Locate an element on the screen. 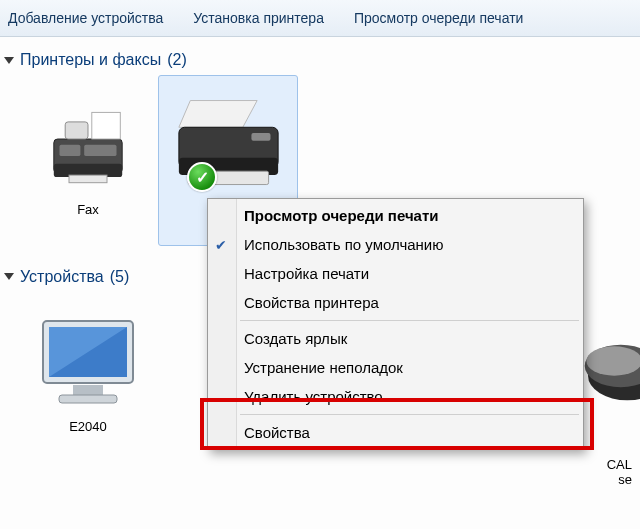  device-monitor: E2040 is located at coordinates (88, 369).